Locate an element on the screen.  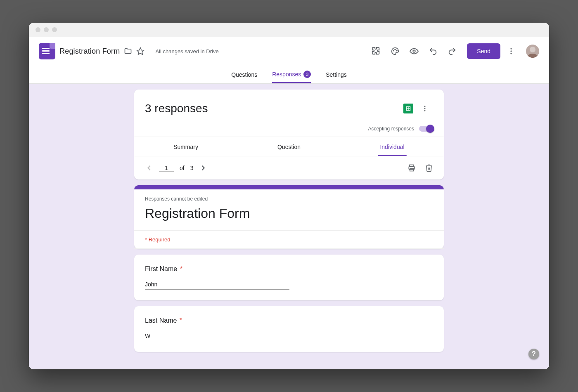
inner-tab-question: Question is located at coordinates (289, 146).